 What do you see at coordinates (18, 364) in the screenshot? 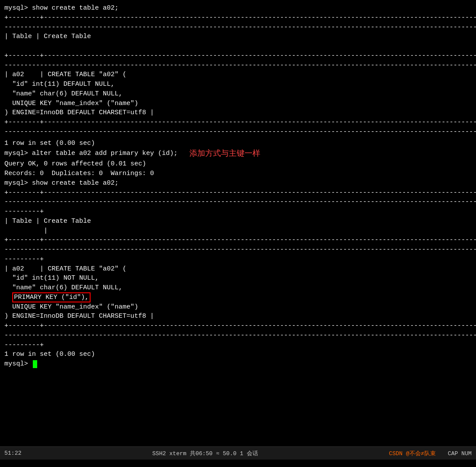
I see `final-prompt-text: mysql>` at bounding box center [18, 364].